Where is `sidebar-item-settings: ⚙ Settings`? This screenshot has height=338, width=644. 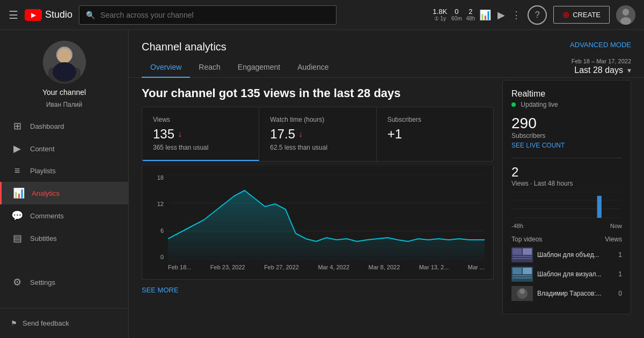
sidebar-item-settings: ⚙ Settings is located at coordinates (64, 282).